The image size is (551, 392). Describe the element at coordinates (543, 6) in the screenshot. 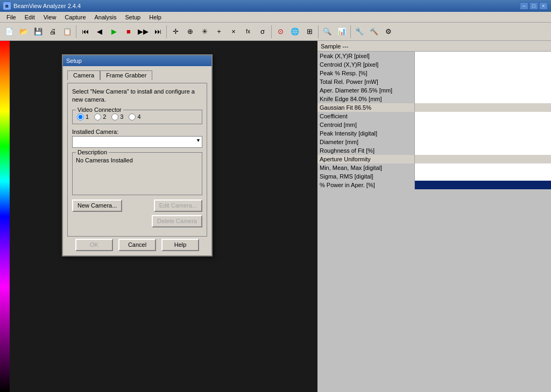

I see `close-button: ×` at that location.